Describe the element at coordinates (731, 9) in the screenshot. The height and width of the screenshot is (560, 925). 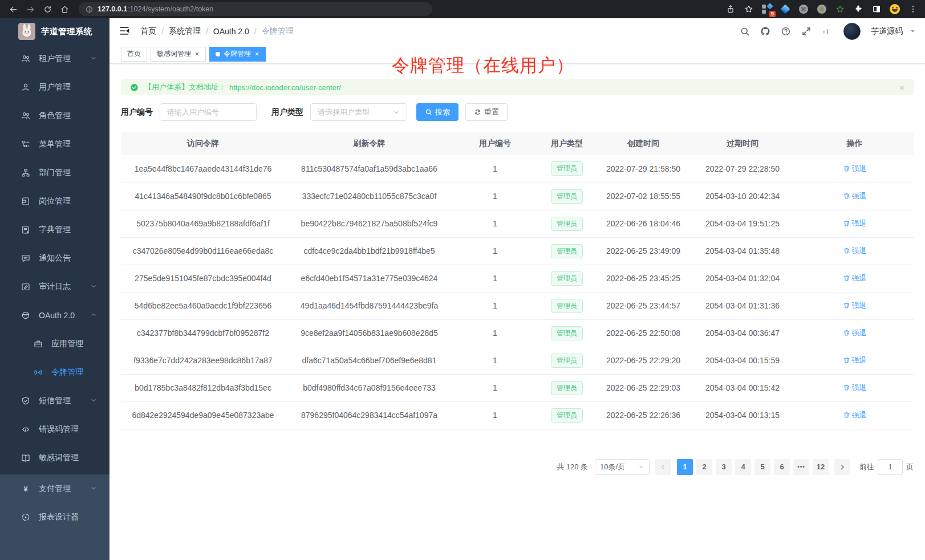
I see `share-icon` at that location.